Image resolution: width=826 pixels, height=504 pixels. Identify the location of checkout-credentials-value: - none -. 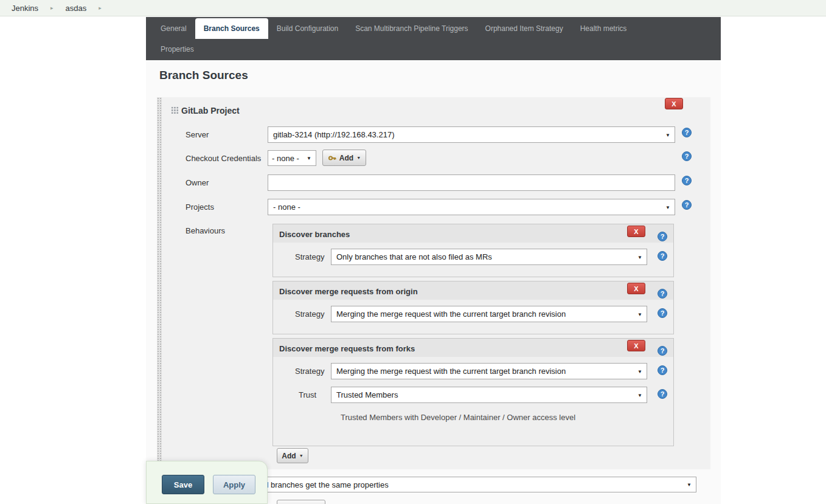
(286, 158).